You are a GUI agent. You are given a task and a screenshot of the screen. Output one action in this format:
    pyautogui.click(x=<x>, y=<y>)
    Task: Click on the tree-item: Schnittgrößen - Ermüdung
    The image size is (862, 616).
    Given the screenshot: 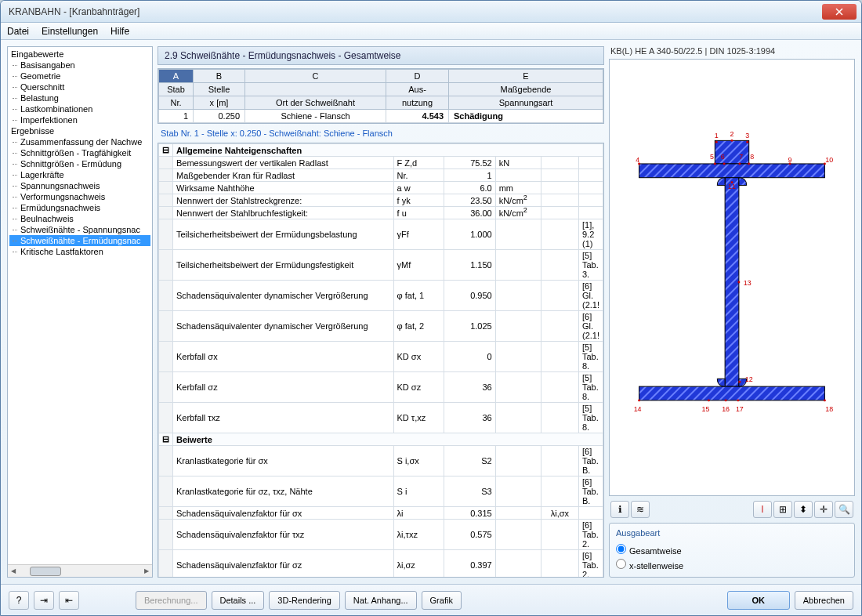 What is the action you would take?
    pyautogui.click(x=80, y=164)
    